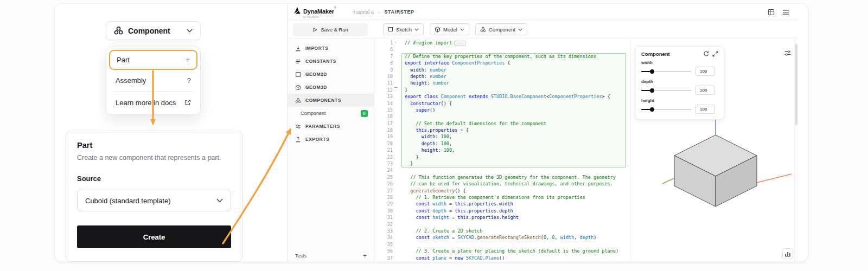 This screenshot has height=271, width=868. What do you see at coordinates (500, 150) in the screenshot?
I see `code-line: 21 height: 100,` at bounding box center [500, 150].